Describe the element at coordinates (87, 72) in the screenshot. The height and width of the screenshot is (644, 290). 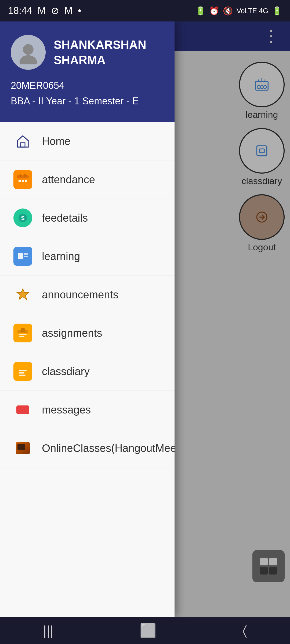
I see `drawer-header: SHANKARSHAN SHARMA 20MER0654 BBA - II Ye…` at that location.